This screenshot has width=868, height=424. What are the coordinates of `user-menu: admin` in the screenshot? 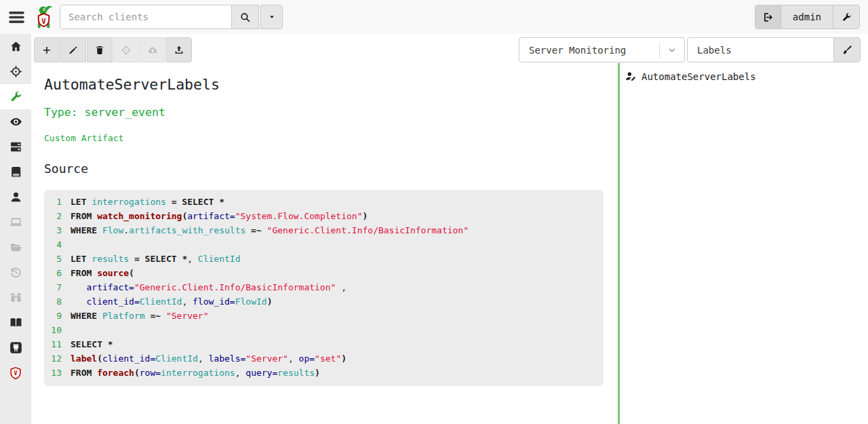 It's located at (807, 17).